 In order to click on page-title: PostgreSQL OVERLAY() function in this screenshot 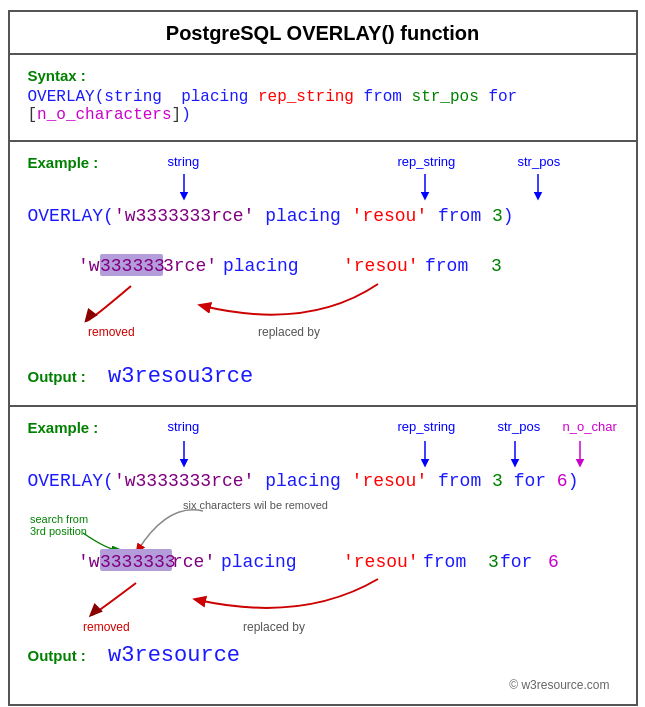, I will do `click(323, 34)`.